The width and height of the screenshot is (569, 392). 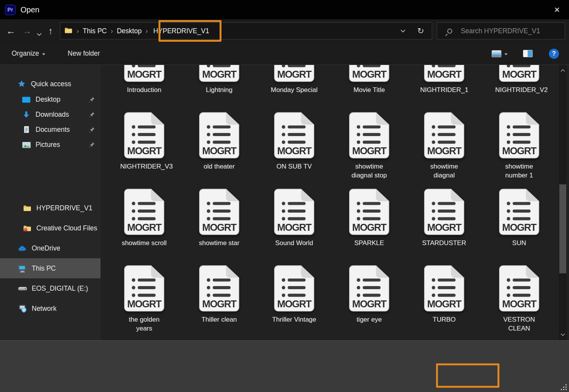 I want to click on file-item-thiller-clean: MOGRTThiller clean, so click(x=219, y=302).